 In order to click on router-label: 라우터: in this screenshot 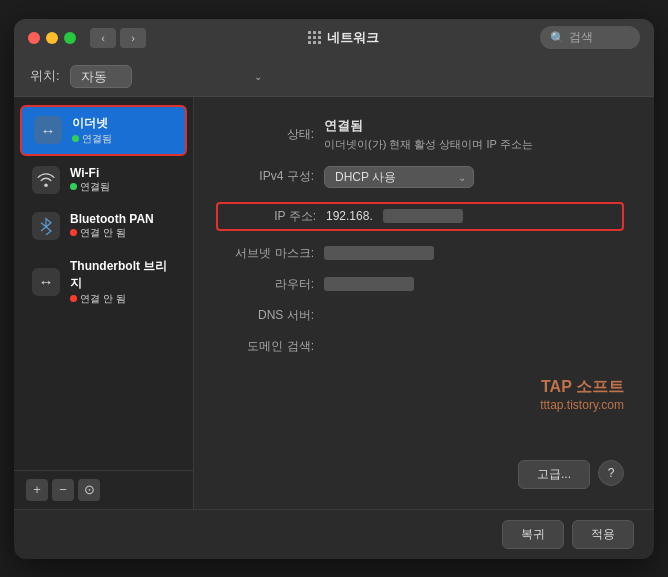, I will do `click(269, 284)`.